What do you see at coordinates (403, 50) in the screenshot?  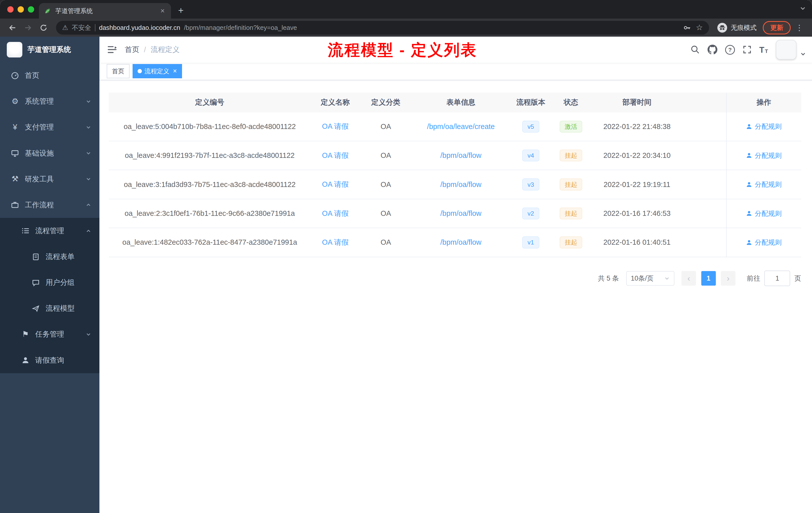 I see `page-title: 流程模型 - 定义列表` at bounding box center [403, 50].